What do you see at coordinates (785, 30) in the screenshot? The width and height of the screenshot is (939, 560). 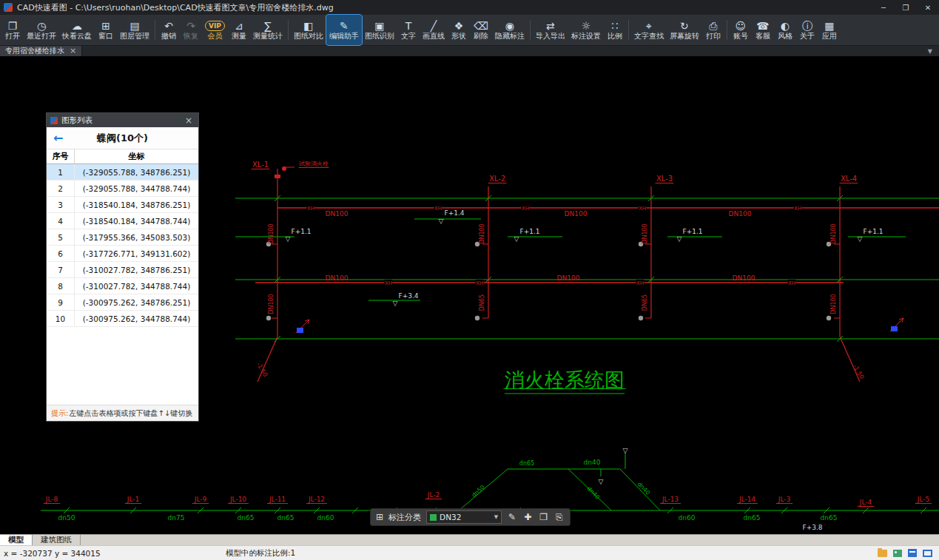 I see `toolbar-style-button: ◐风格` at bounding box center [785, 30].